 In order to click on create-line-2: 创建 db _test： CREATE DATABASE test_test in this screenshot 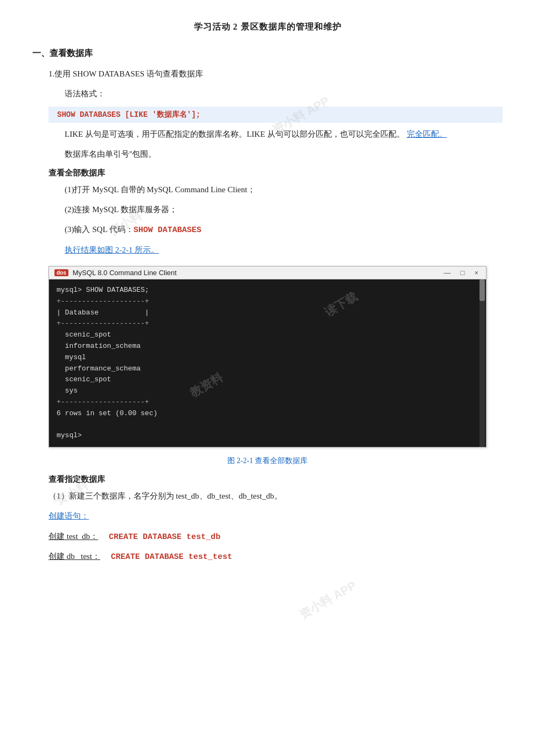, I will do `click(276, 557)`.